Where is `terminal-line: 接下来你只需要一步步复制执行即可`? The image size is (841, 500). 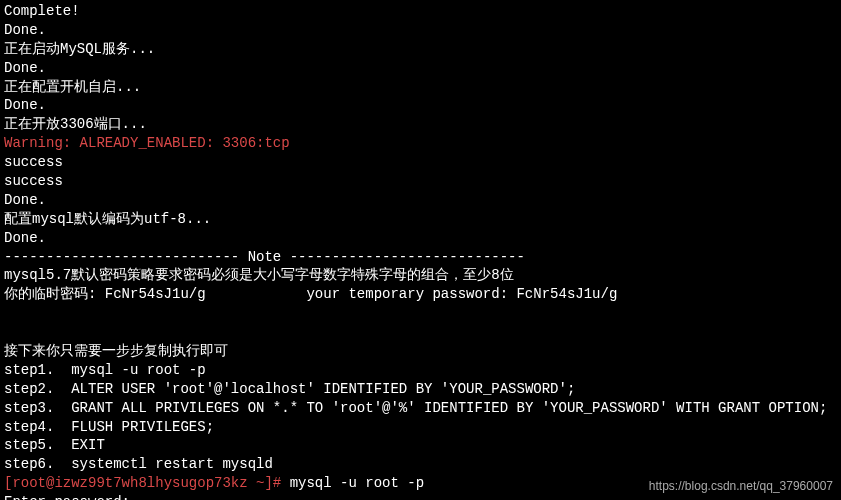
terminal-line: 接下来你只需要一步步复制执行即可 is located at coordinates (420, 352).